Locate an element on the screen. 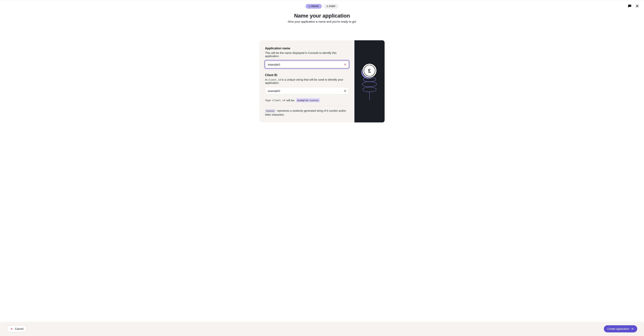  app-name-input is located at coordinates (307, 64).